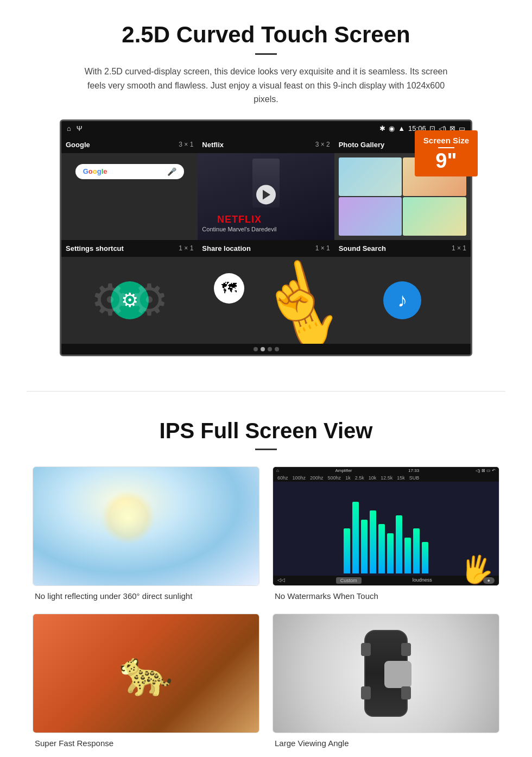 This screenshot has width=532, height=757. I want to click on home-icon: ⌂, so click(69, 128).